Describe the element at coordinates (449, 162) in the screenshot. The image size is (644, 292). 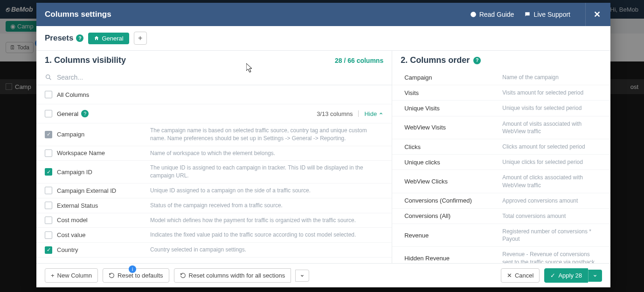
I see `order-column-name: Unique clicks` at that location.